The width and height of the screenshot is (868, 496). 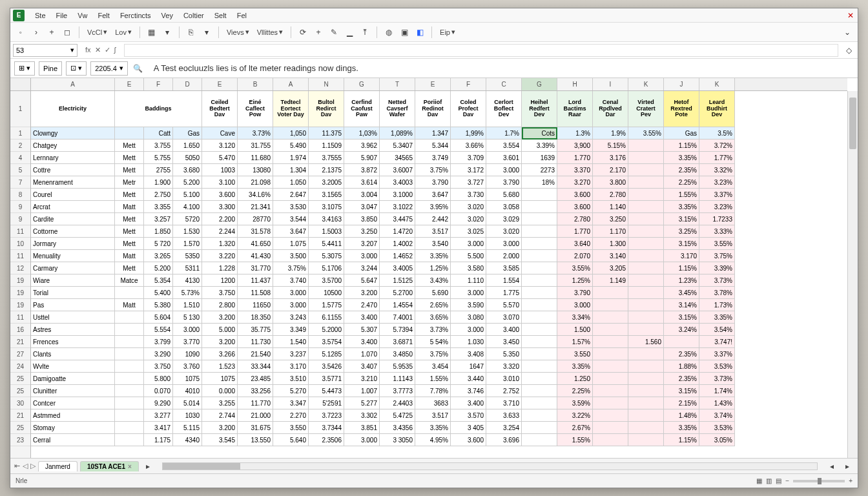 I want to click on cell: 3.070, so click(x=504, y=318).